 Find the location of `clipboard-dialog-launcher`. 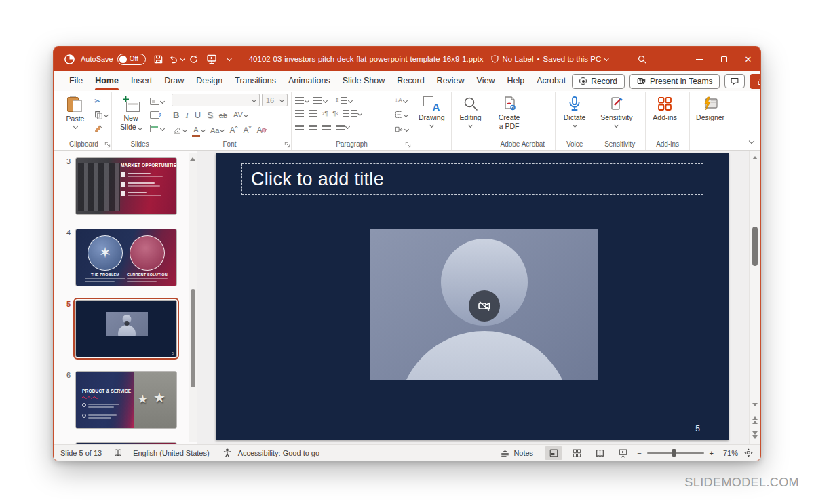

clipboard-dialog-launcher is located at coordinates (107, 145).